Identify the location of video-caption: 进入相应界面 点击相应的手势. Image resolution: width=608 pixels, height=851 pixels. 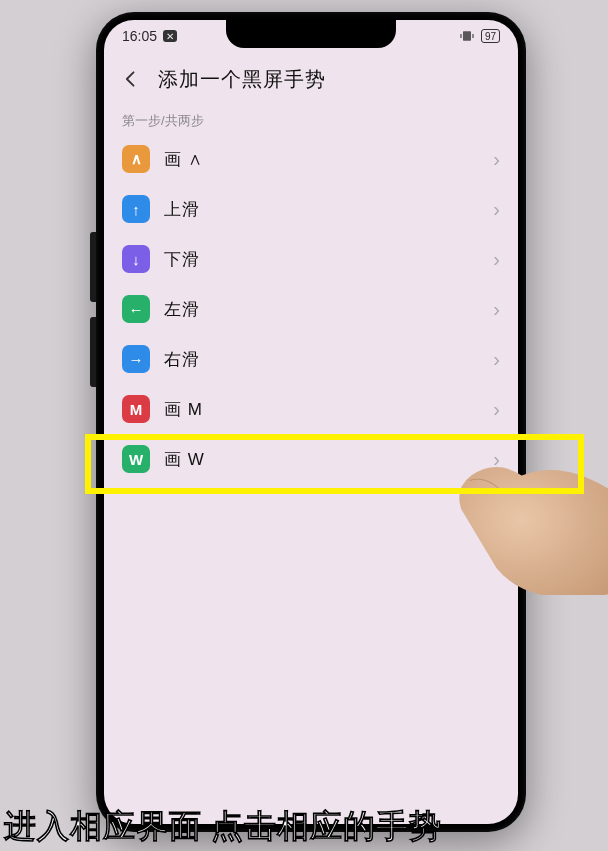
(304, 828).